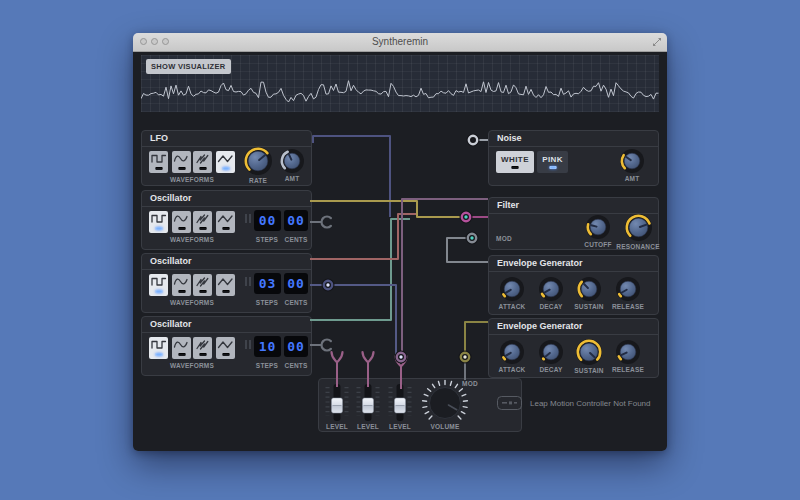  Describe the element at coordinates (504, 238) in the screenshot. I see `filter-mod-label: MOD` at that location.